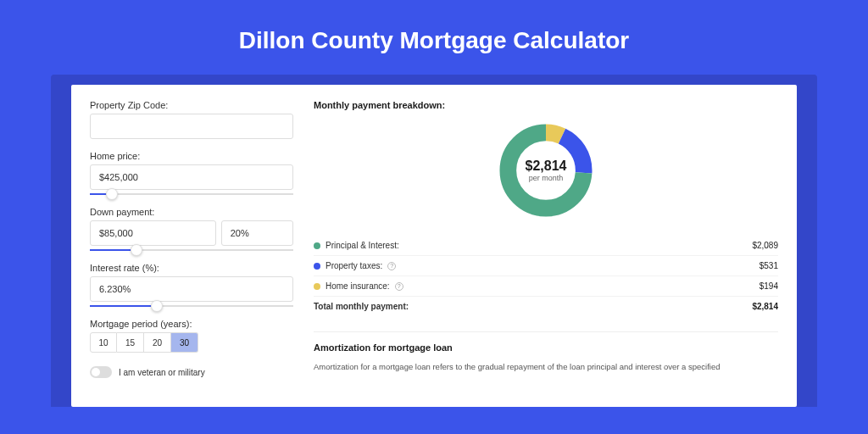 The image size is (868, 434). Describe the element at coordinates (103, 342) in the screenshot. I see `period-btn-10: 10` at that location.